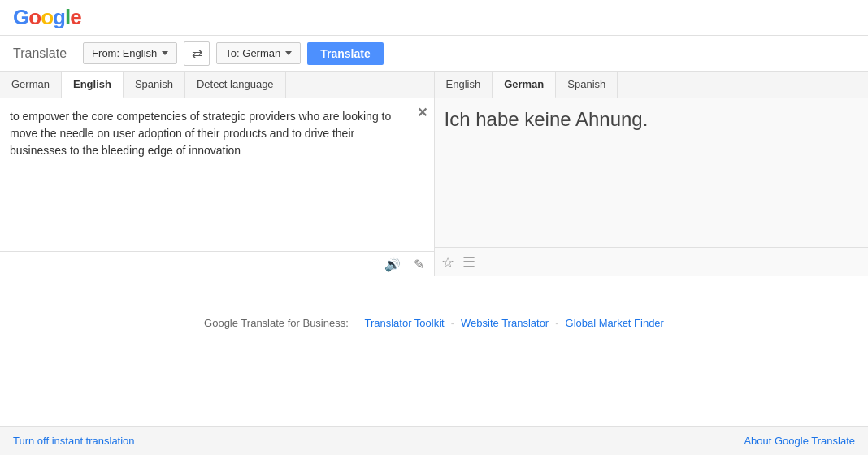 This screenshot has width=868, height=455. Describe the element at coordinates (258, 54) in the screenshot. I see `to-language-select: To: German` at that location.